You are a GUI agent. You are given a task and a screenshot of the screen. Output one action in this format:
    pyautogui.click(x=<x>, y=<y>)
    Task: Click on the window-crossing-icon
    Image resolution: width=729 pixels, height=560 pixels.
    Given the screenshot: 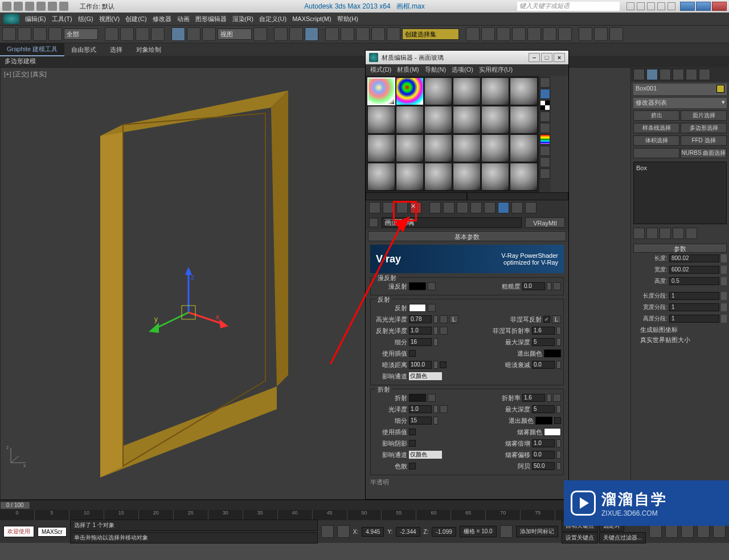 What is the action you would take?
    pyautogui.click(x=158, y=34)
    